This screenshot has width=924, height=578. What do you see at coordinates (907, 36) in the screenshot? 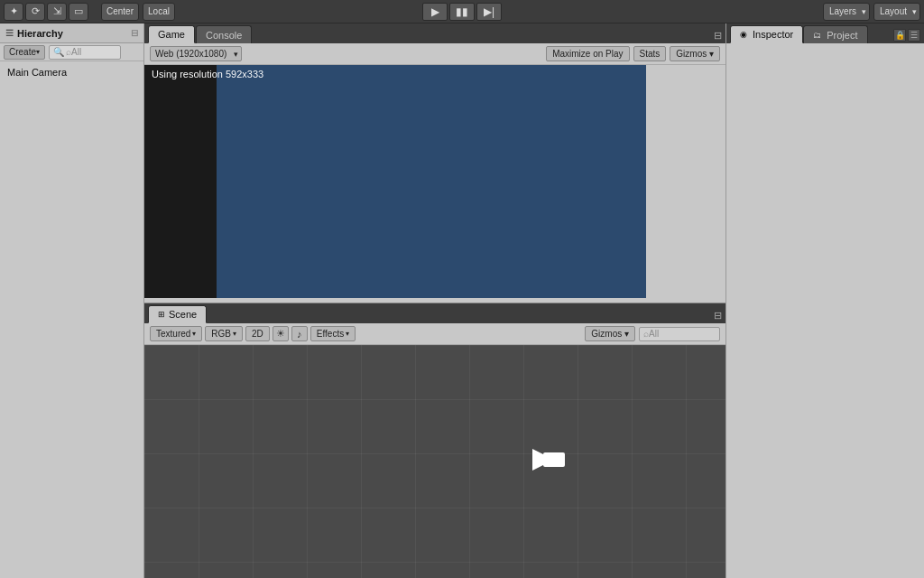
I see `right-panel-controls: 🔒 ☰` at bounding box center [907, 36].